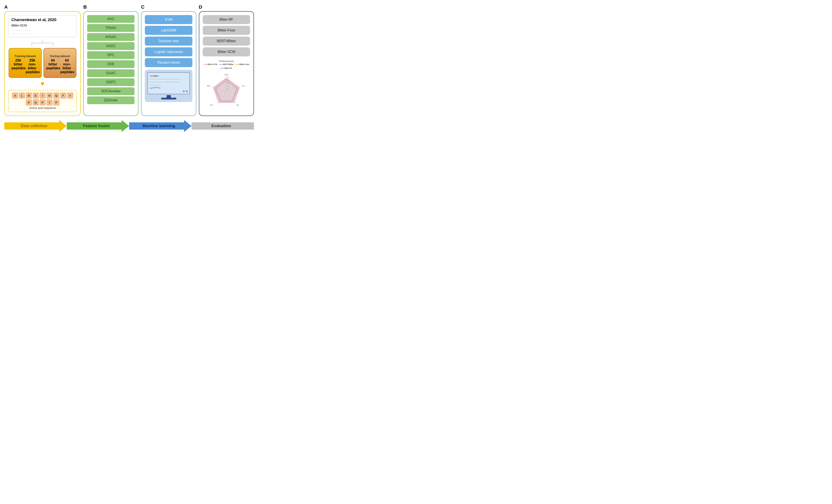 The width and height of the screenshot is (832, 504). I want to click on eval-bitter-rf: Bitter-RF, so click(226, 20).